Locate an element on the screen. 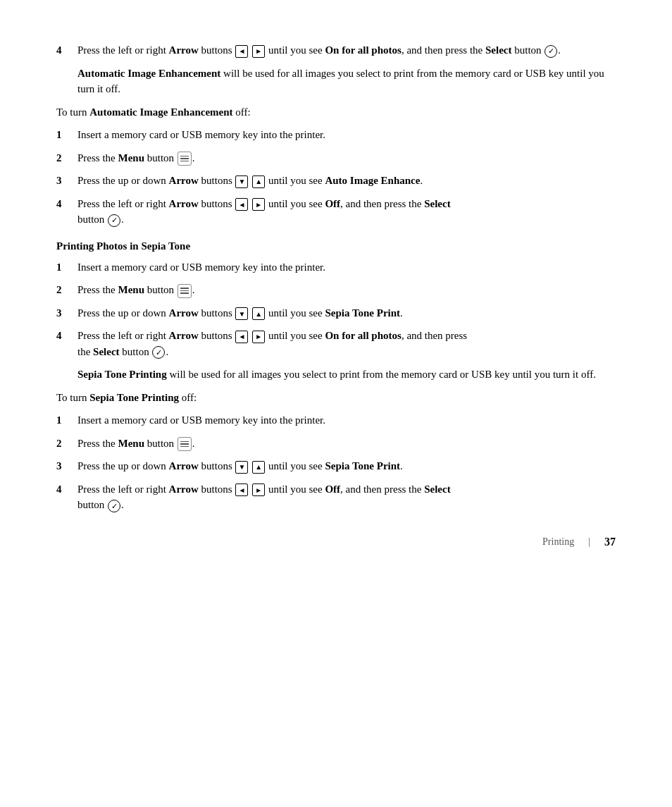  s1-number-4: 4 is located at coordinates (67, 211).